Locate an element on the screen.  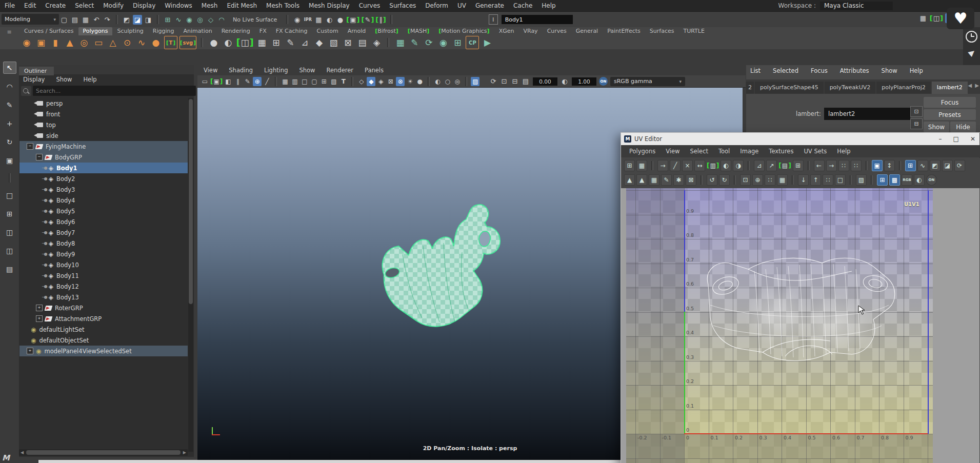
outliner-item-defaultlightset: ◉defaultLightSet is located at coordinates (104, 329).